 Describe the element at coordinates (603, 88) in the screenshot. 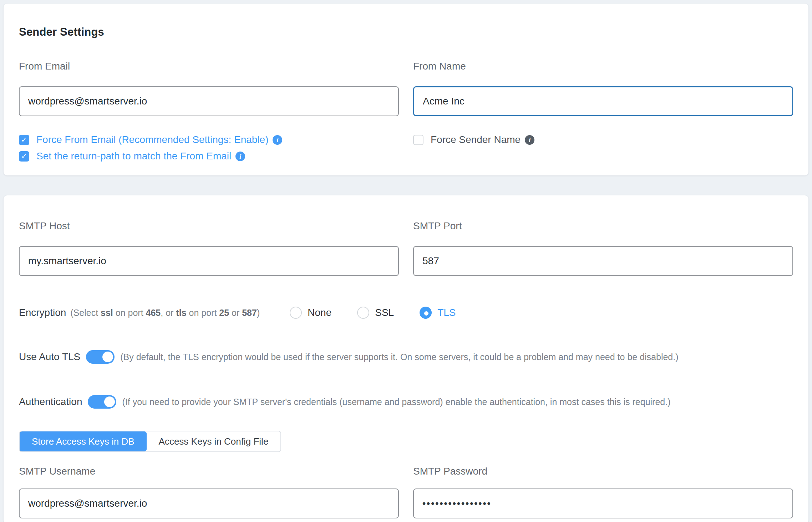

I see `from-name-group: From Name` at that location.